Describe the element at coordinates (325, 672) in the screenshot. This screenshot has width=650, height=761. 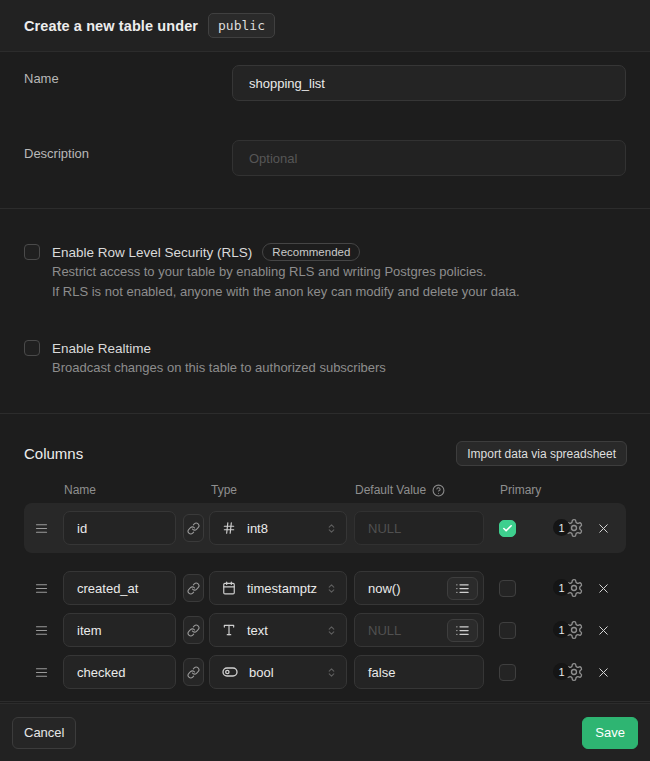
I see `column-row-checked: bool false 1` at that location.